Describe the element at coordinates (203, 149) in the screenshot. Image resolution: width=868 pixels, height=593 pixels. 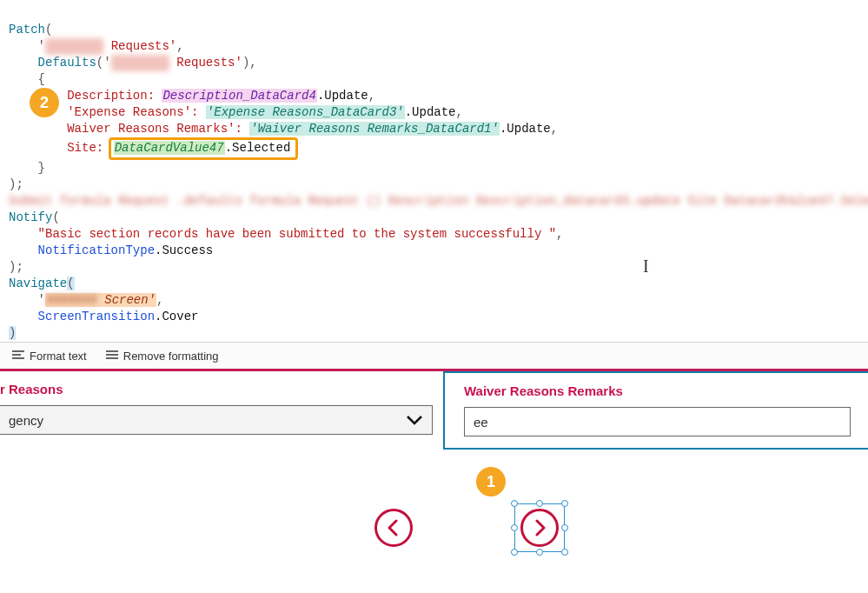
I see `highlight-box-site: DataCardValue47.Selected` at that location.